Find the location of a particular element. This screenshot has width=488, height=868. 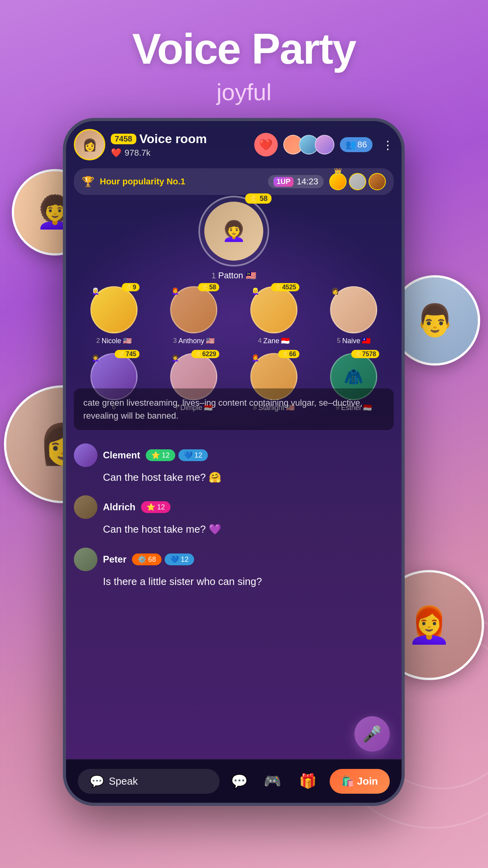

count-number: 86 is located at coordinates (362, 145).